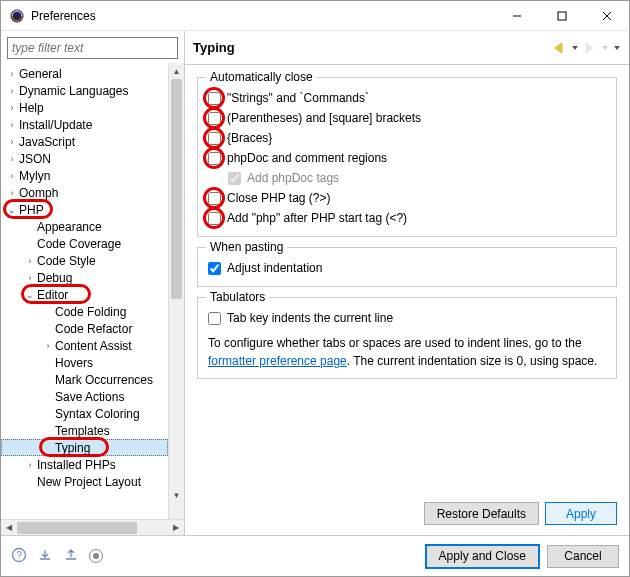  What do you see at coordinates (84, 414) in the screenshot?
I see `tree-item: Syntax Coloring` at bounding box center [84, 414].